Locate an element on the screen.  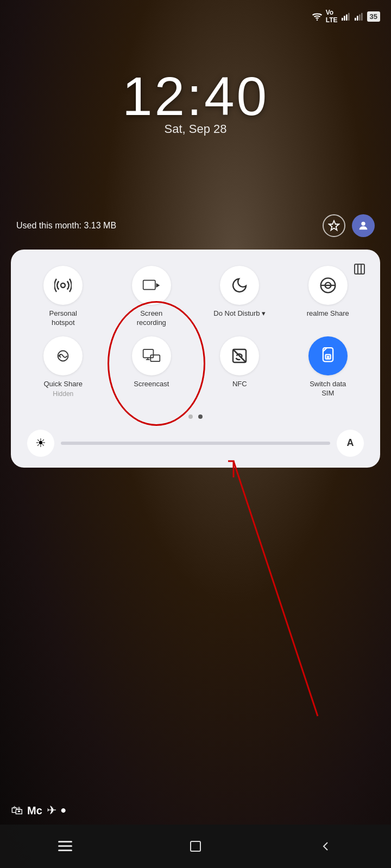
do-not-disturb-icon is located at coordinates (239, 285).